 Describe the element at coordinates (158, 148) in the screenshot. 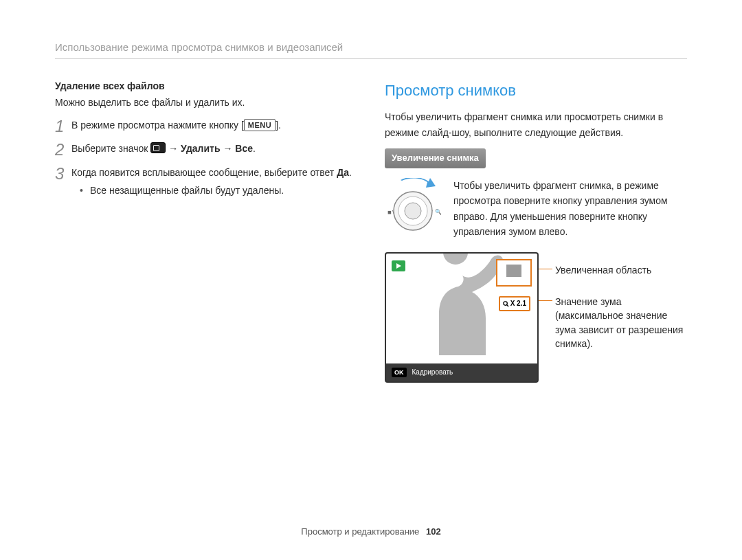

I see `storage-icon` at that location.